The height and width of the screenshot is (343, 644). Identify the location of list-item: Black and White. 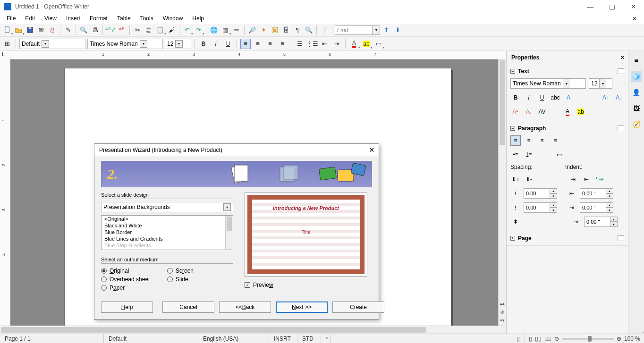
(167, 226).